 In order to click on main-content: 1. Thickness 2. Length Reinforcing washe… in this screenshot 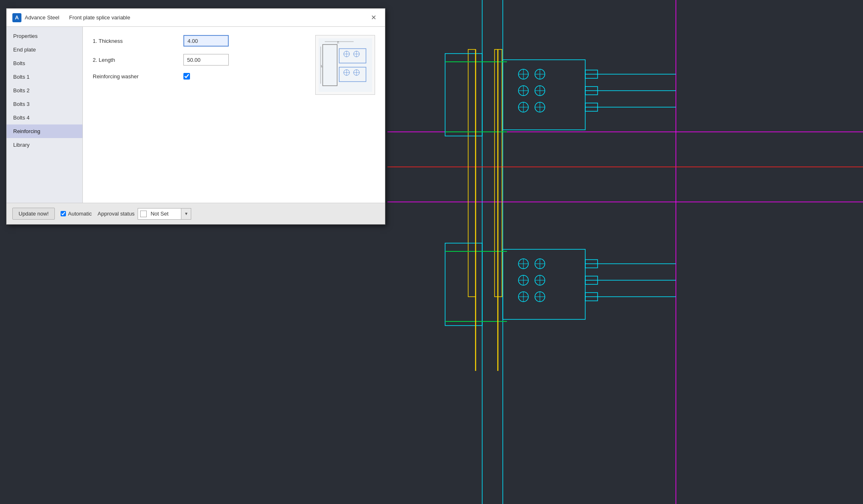, I will do `click(234, 115)`.